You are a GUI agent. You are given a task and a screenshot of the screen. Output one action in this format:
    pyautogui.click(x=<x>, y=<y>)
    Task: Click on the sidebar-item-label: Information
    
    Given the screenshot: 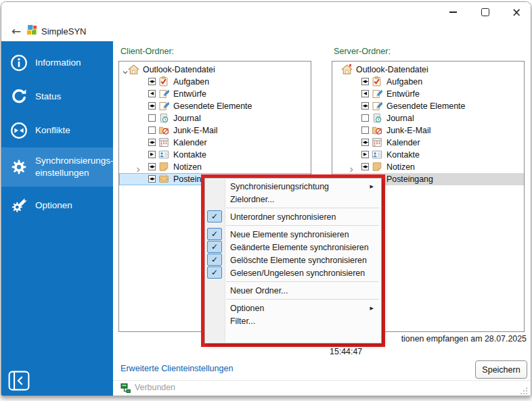 What is the action you would take?
    pyautogui.click(x=58, y=63)
    